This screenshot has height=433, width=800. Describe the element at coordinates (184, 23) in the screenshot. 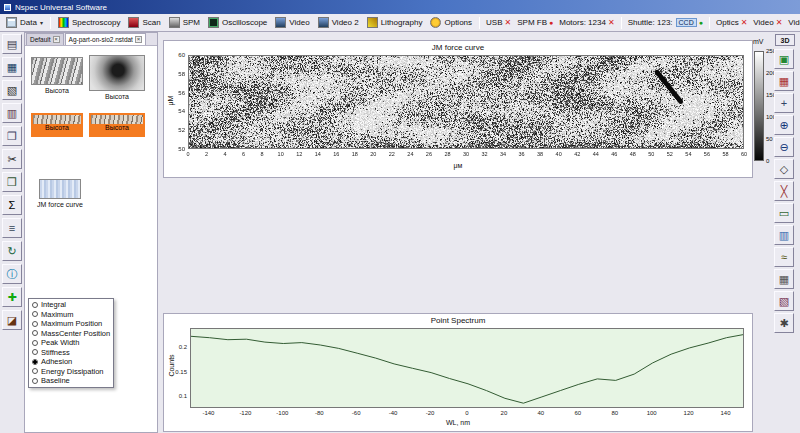

I see `spm-button: SPM` at that location.